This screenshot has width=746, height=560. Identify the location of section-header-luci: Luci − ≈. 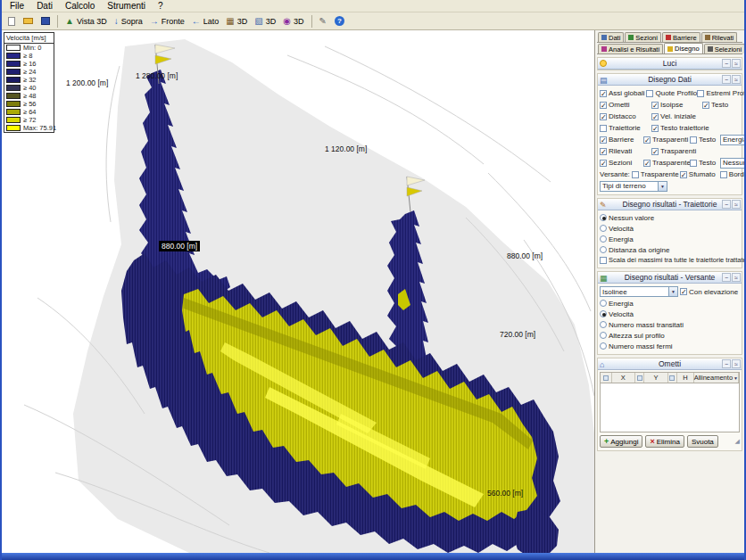
(669, 64).